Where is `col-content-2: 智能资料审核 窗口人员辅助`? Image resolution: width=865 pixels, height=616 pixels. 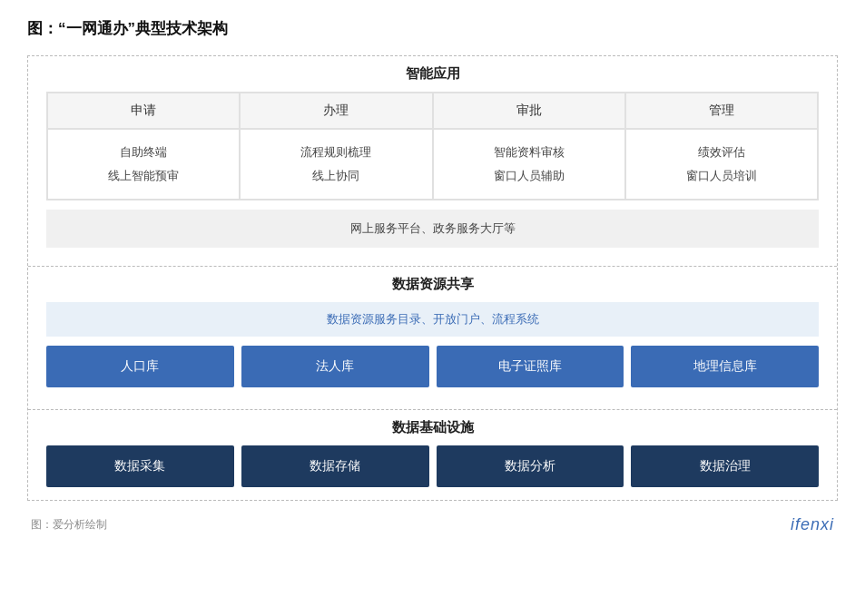
col-content-2: 智能资料审核 窗口人员辅助 is located at coordinates (529, 164).